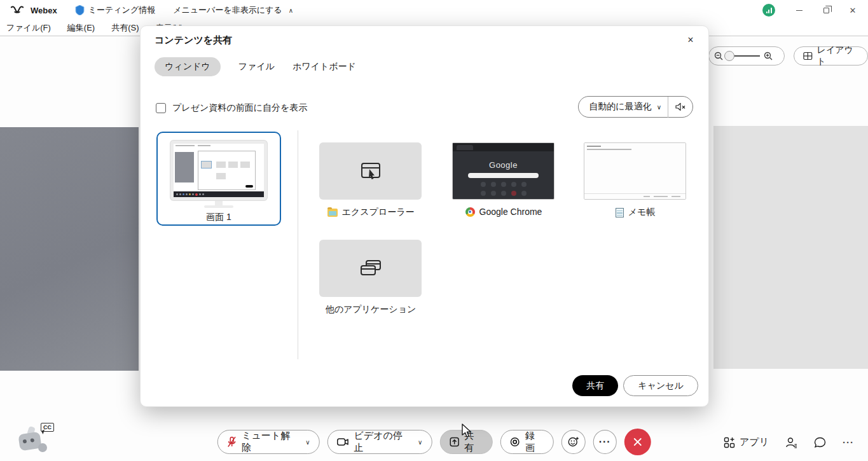 This screenshot has height=461, width=868. What do you see at coordinates (188, 67) in the screenshot?
I see `tab-window: ウィンドウ` at bounding box center [188, 67].